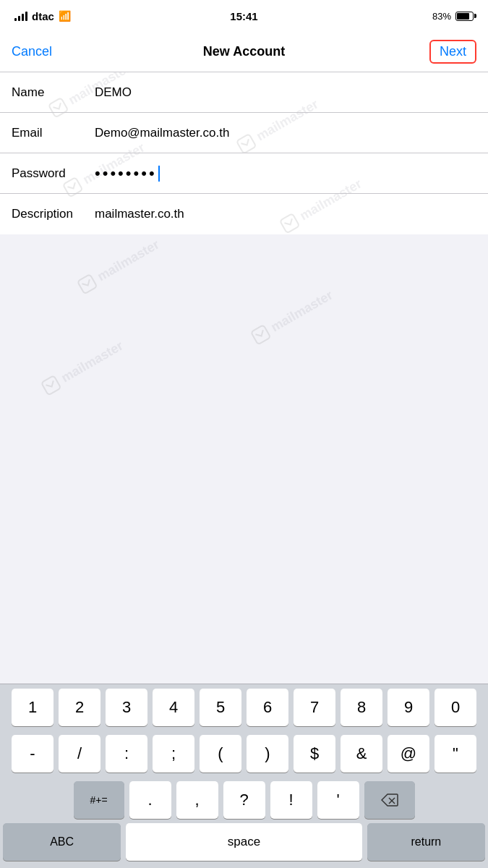 This screenshot has height=868, width=488. I want to click on key-4: 4, so click(174, 707).